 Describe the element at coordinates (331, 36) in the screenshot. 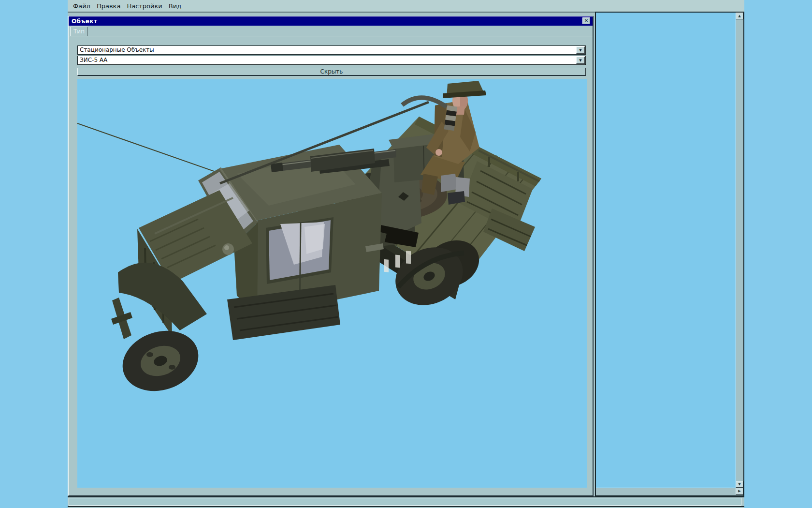

I see `tab-strip-baseline` at that location.